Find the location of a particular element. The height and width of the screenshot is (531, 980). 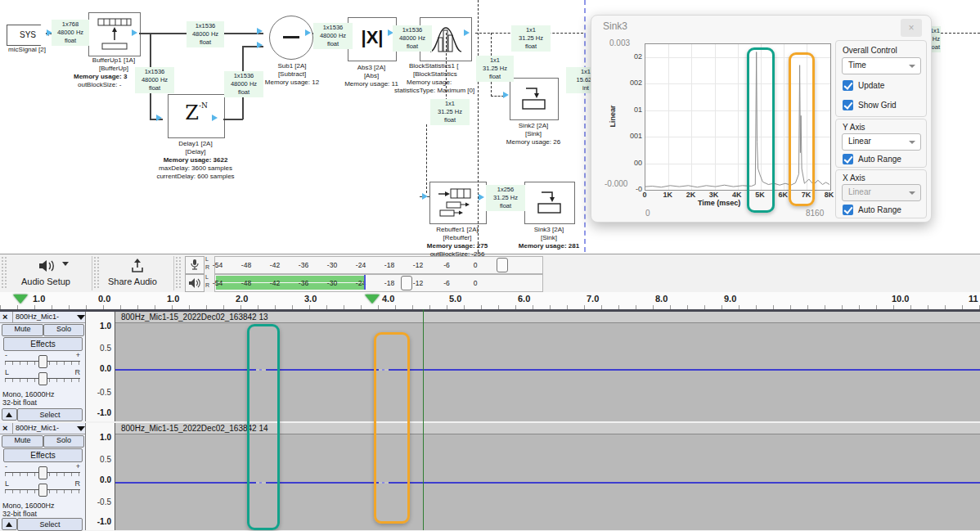

recording-meter: -54-48-42-36-30-24-18-12-60 is located at coordinates (379, 265).